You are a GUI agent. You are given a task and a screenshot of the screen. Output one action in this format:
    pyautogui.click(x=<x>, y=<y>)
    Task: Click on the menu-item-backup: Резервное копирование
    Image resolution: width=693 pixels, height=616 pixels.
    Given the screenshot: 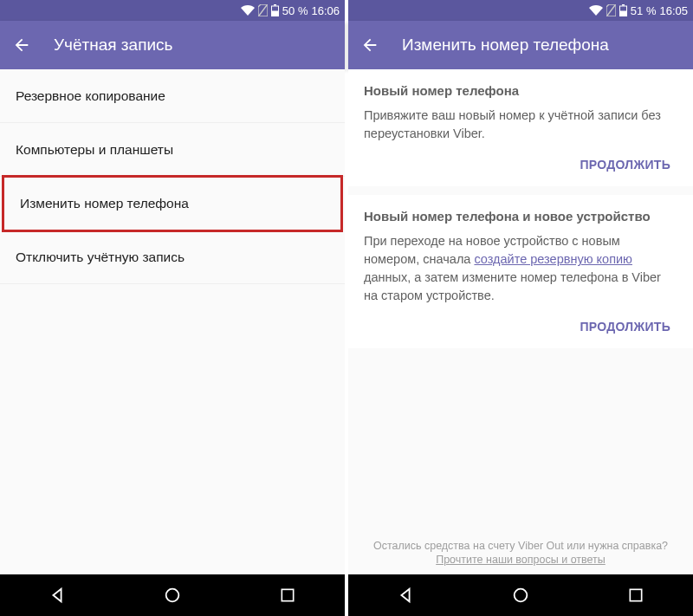 What is the action you would take?
    pyautogui.click(x=172, y=96)
    